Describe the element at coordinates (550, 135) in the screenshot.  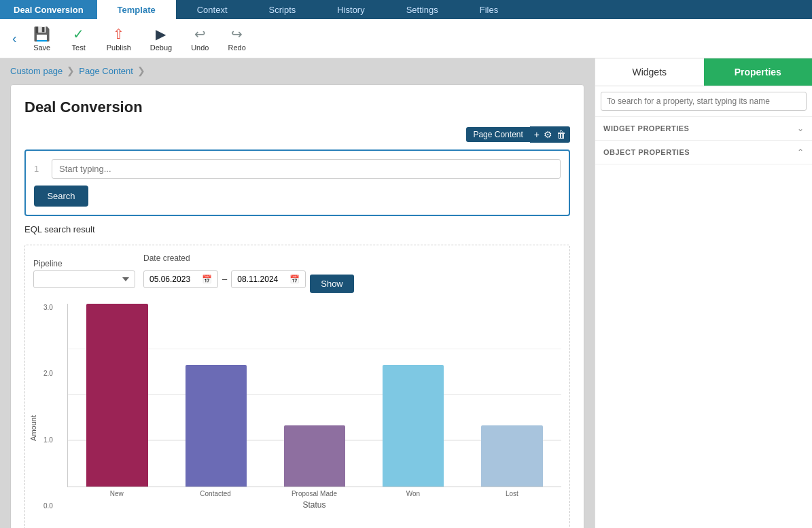
I see `page-content-actions: + ⚙ 🗑` at that location.